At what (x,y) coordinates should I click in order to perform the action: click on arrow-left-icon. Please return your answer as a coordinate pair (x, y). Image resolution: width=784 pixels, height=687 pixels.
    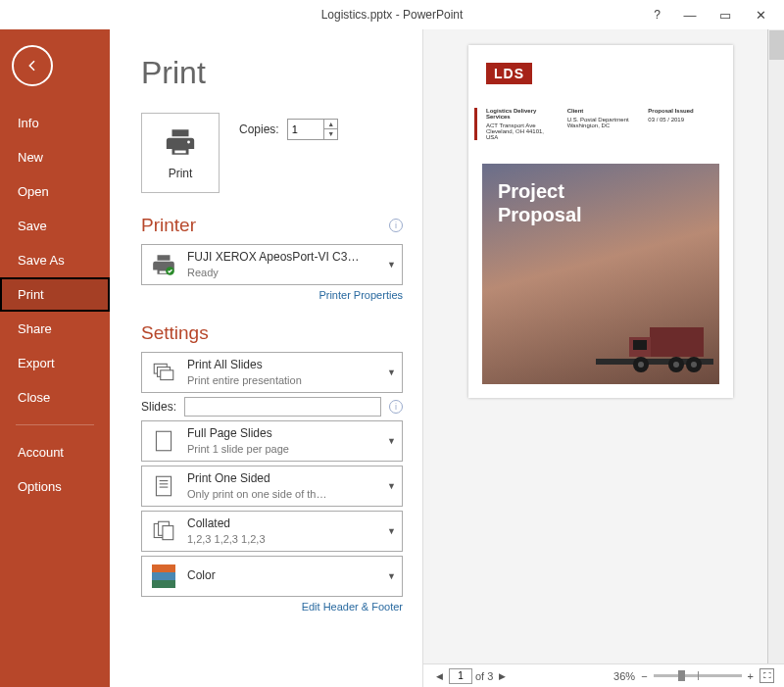
    Looking at the image, I should click on (32, 66).